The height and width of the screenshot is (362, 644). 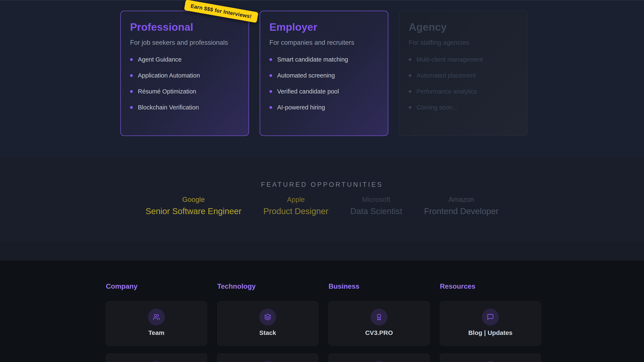 What do you see at coordinates (184, 91) in the screenshot?
I see `plan-feature: Résumé Optimization` at bounding box center [184, 91].